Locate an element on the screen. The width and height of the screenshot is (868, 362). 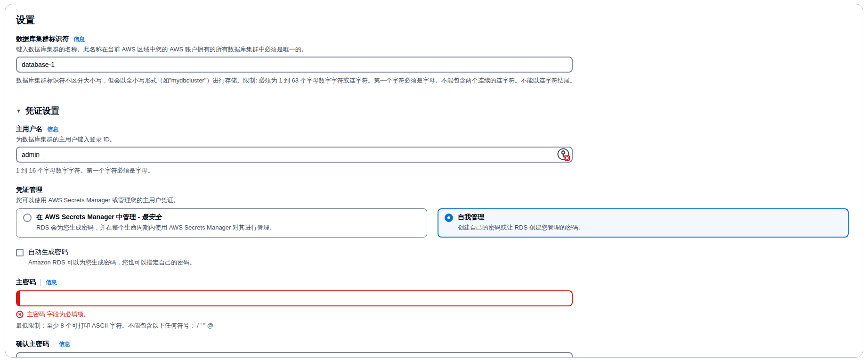
confirm-master-password-field: 确认主密码 信息 is located at coordinates (434, 349).